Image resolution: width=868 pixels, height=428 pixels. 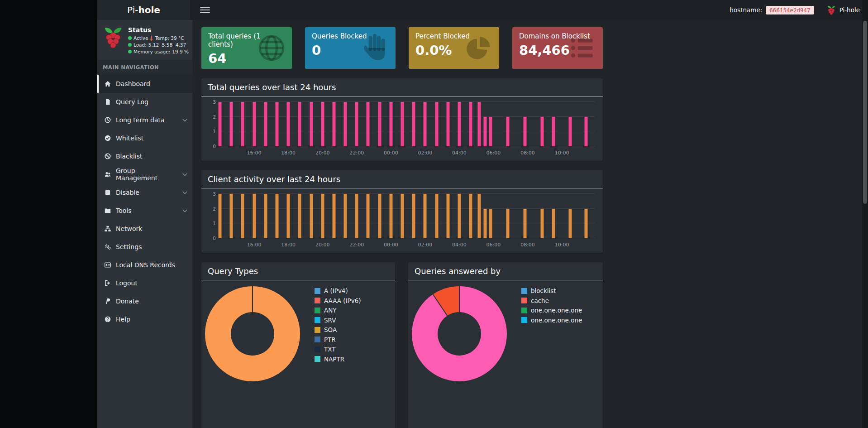 I want to click on scrollbar-thumb, so click(x=865, y=112).